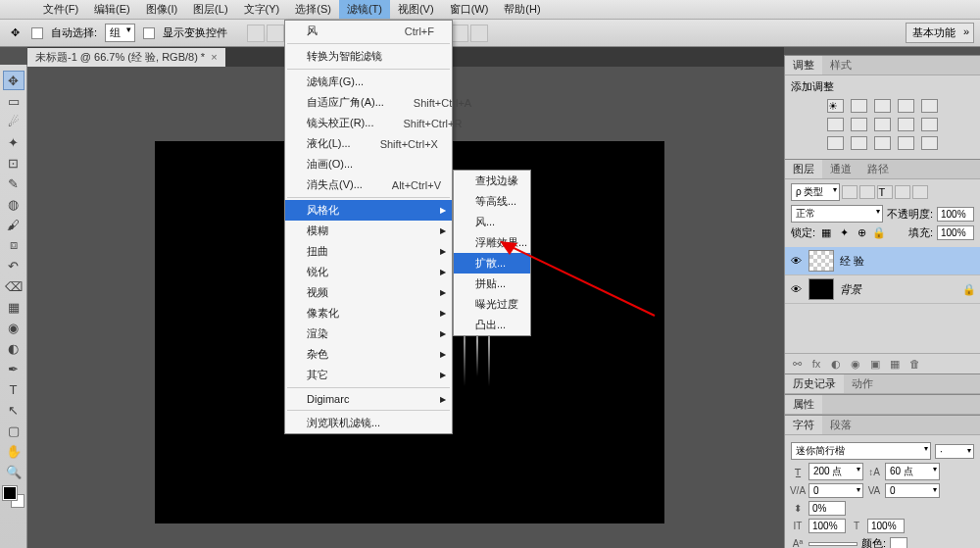 Image resolution: width=980 pixels, height=548 pixels. I want to click on vscale-input: 100%, so click(827, 525).